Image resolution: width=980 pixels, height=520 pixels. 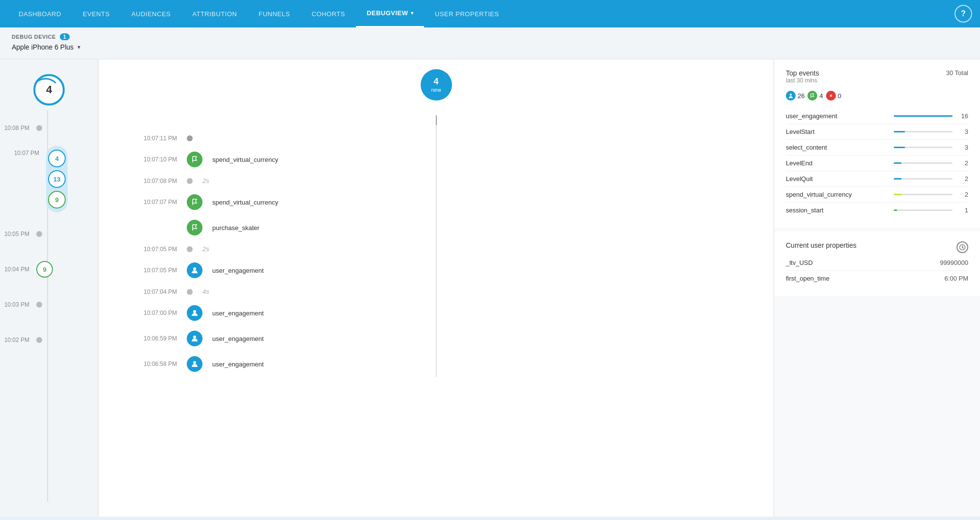 I want to click on user-properties-title: Current user properties, so click(x=821, y=245).